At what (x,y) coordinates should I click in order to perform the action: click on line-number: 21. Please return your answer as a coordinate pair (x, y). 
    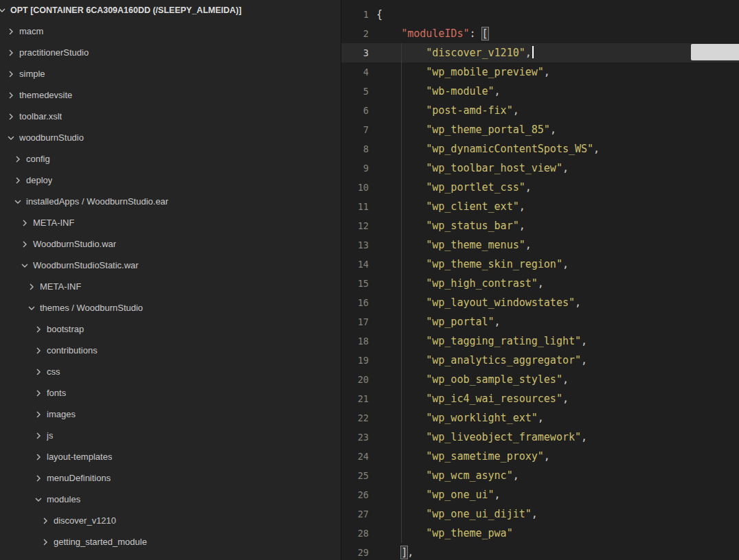
    Looking at the image, I should click on (355, 399).